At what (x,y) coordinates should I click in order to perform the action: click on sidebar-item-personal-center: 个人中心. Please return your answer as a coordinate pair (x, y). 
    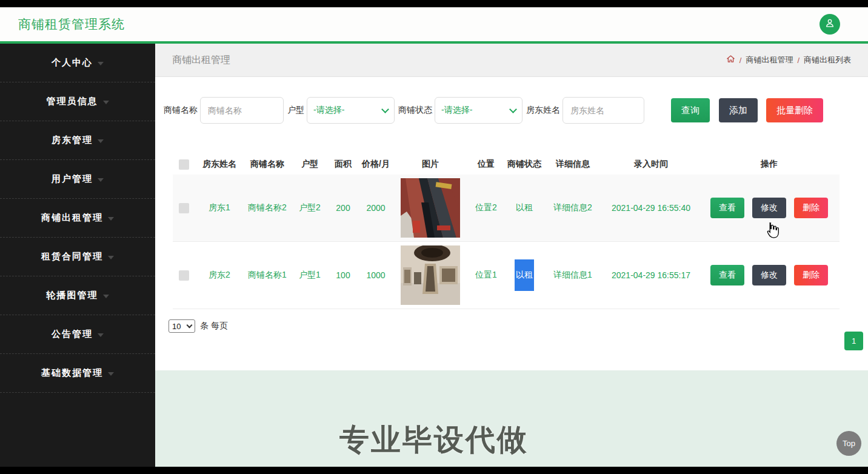
    Looking at the image, I should click on (78, 63).